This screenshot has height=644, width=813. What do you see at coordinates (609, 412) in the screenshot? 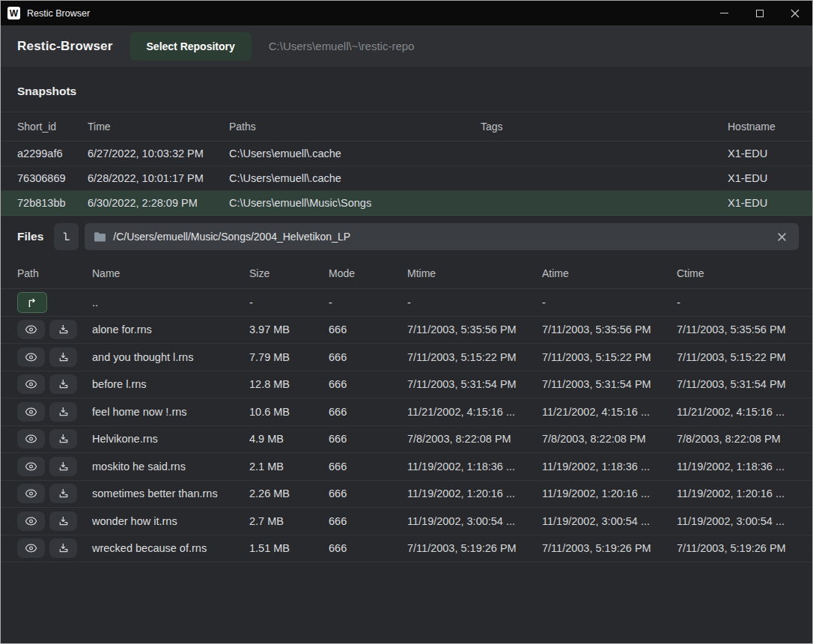
I see `file-atime: 11/21/2002, 4:15:16 ...` at bounding box center [609, 412].